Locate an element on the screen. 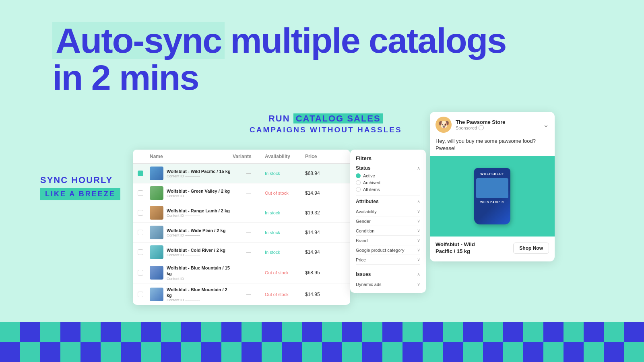 This screenshot has height=362, width=644. table-row: Wolfsblut - Green Valley / 2 kg Content … is located at coordinates (242, 193).